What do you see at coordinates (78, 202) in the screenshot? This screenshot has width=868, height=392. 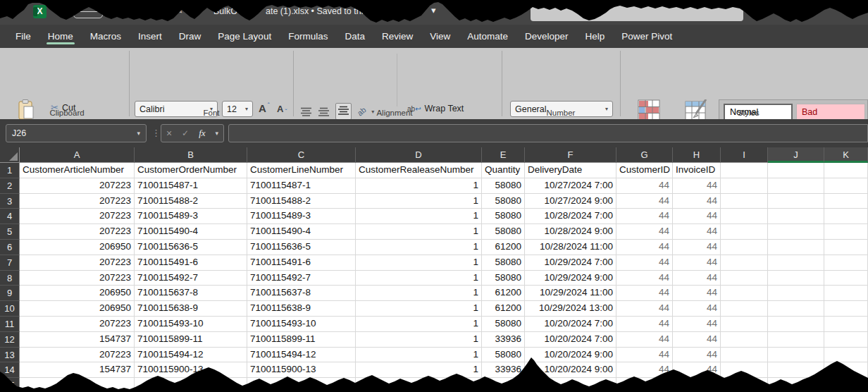 I see `cell-A3: 207223` at bounding box center [78, 202].